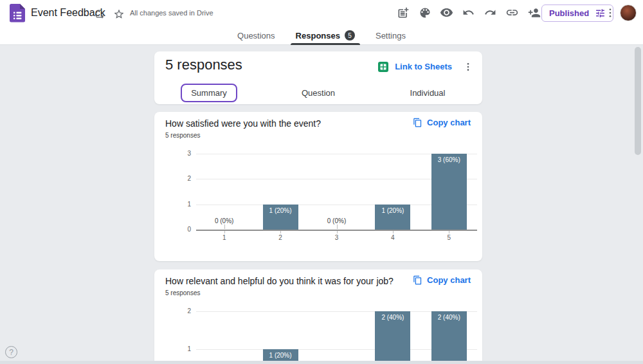  I want to click on x-tick-label: 1, so click(224, 238).